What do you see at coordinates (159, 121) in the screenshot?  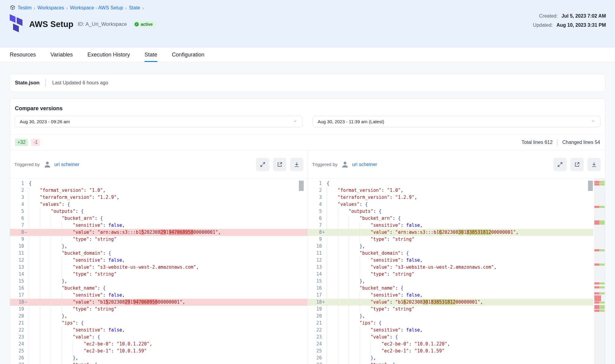 I see `left-version-select: Aug 30, 2023 - 09:26 am` at bounding box center [159, 121].